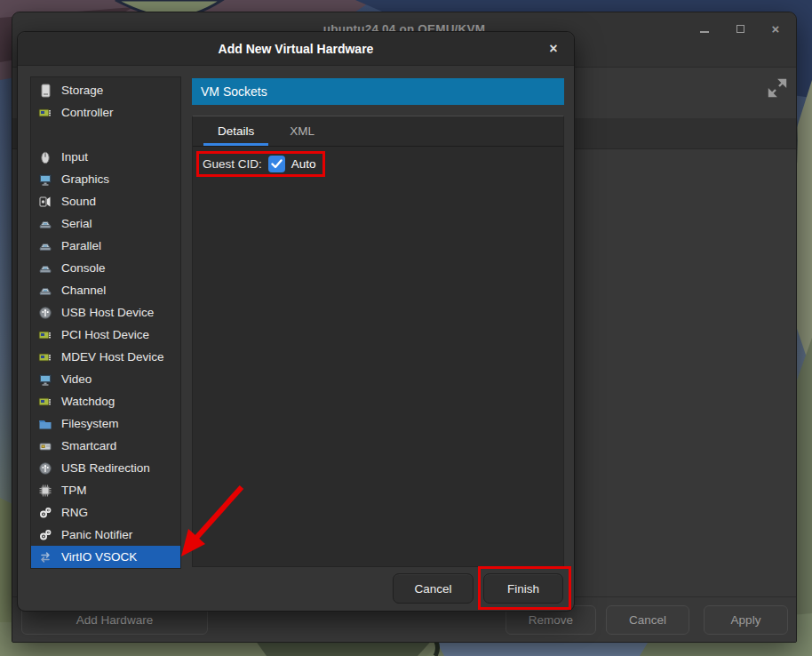  I want to click on tab-label: XML, so click(302, 132).